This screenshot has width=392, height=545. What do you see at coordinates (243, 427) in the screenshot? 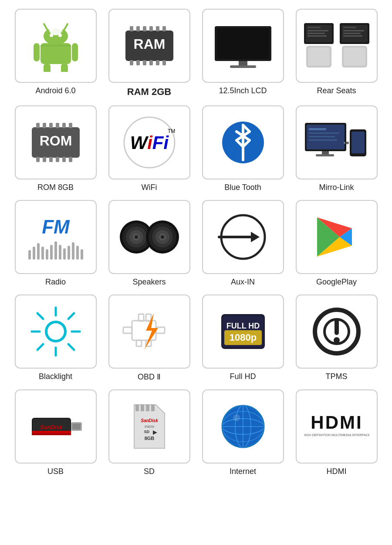
I see `internet-icon-box` at bounding box center [243, 427].